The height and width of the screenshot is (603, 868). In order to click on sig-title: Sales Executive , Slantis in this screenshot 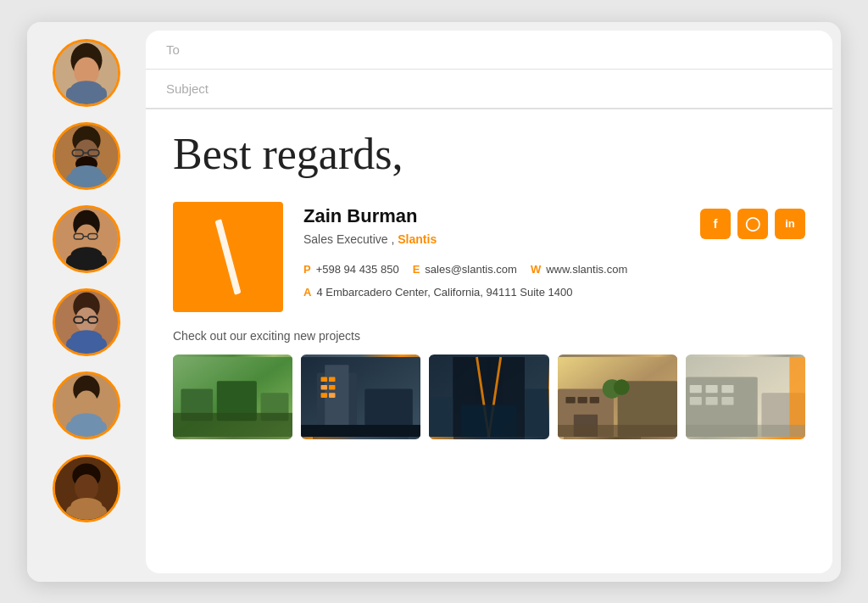, I will do `click(502, 239)`.